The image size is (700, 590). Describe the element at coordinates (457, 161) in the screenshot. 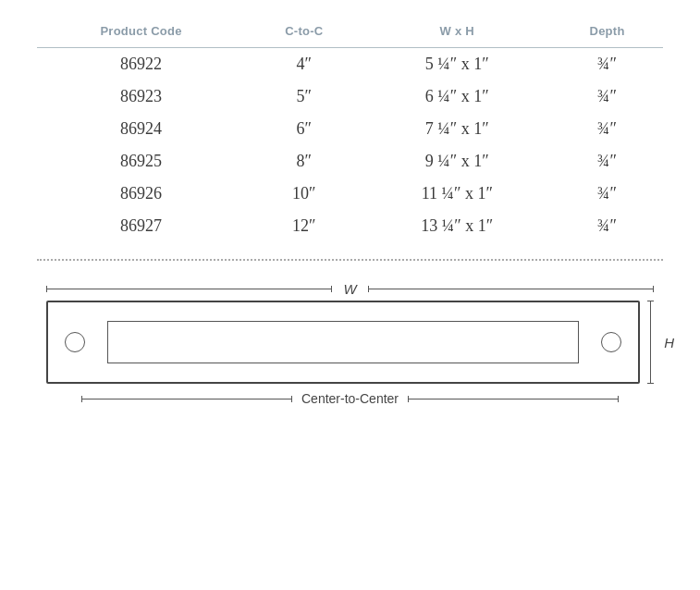

I see `cell-wxh-3: 9 ¼″ x 1″` at that location.